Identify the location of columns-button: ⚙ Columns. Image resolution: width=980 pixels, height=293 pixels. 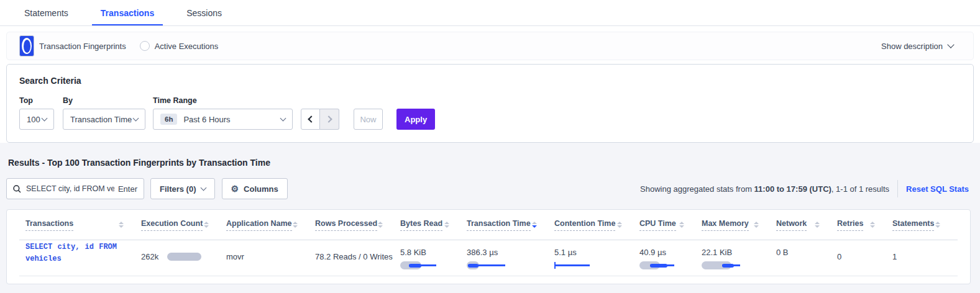
(255, 189).